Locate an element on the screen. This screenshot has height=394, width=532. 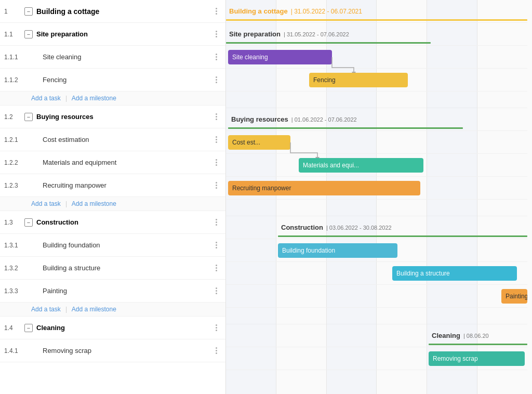
add-milestone-1-1: Add a milestone is located at coordinates (94, 98).